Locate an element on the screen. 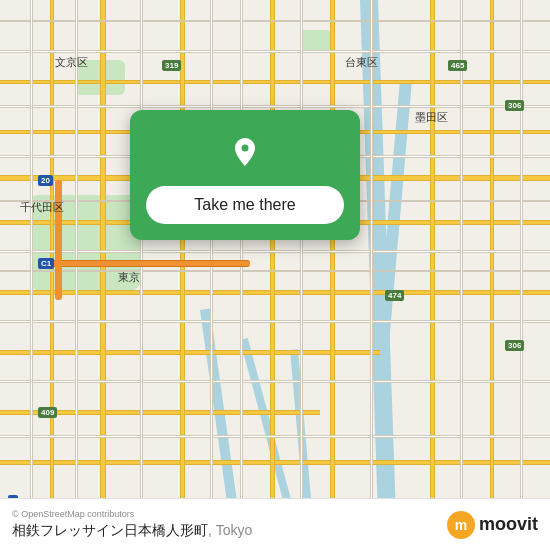 The width and height of the screenshot is (550, 550). road-minor-v4 is located at coordinates (212, 275).